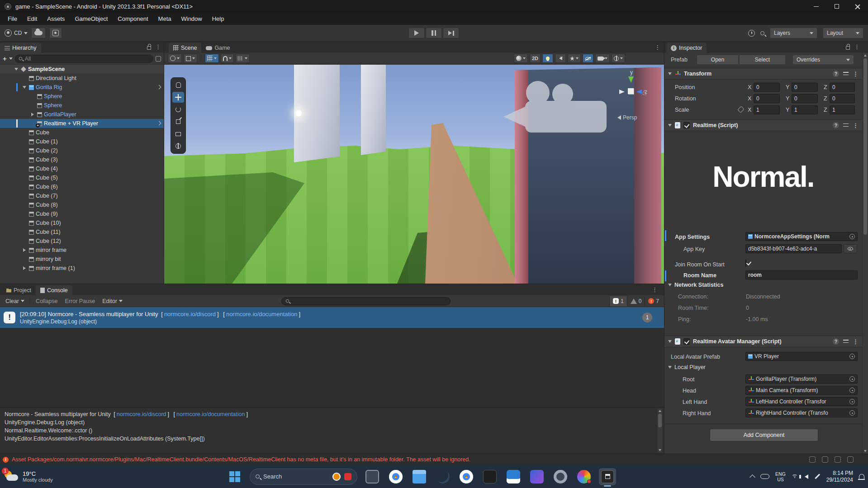  What do you see at coordinates (13, 19) in the screenshot?
I see `menu-file: File` at bounding box center [13, 19].